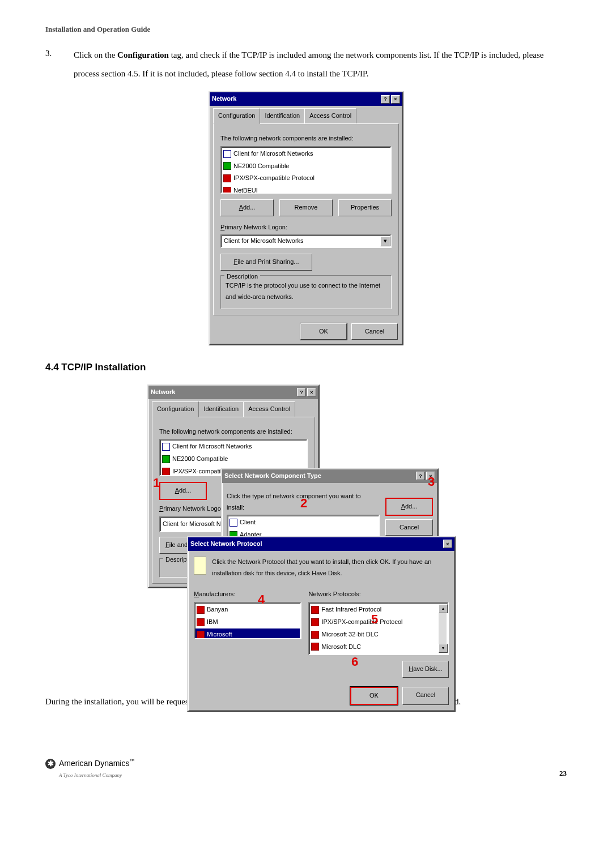 The image size is (612, 868). I want to click on description-legend: Description, so click(243, 277).